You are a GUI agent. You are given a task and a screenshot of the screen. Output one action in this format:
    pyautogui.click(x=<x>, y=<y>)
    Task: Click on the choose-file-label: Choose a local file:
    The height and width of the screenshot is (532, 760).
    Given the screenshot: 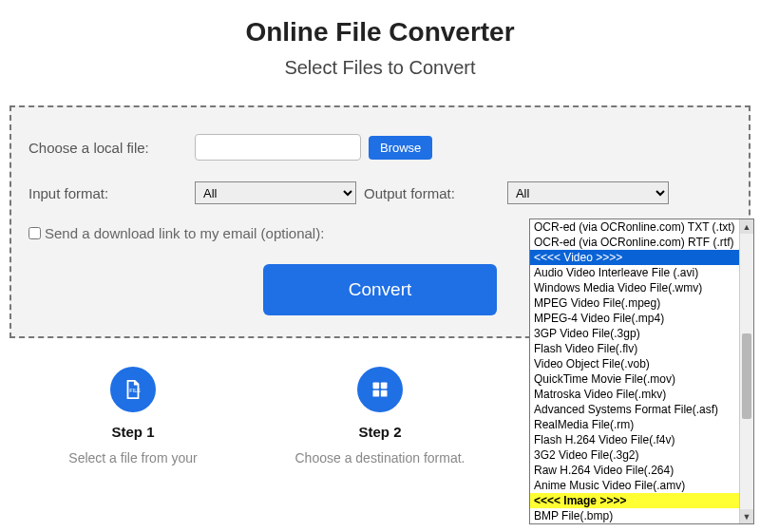 What is the action you would take?
    pyautogui.click(x=112, y=148)
    